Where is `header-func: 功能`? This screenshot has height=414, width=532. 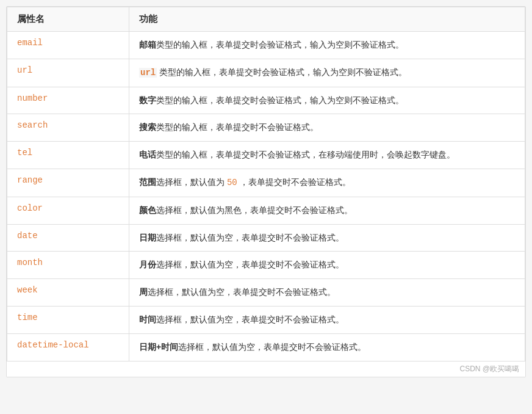 header-func: 功能 is located at coordinates (327, 20).